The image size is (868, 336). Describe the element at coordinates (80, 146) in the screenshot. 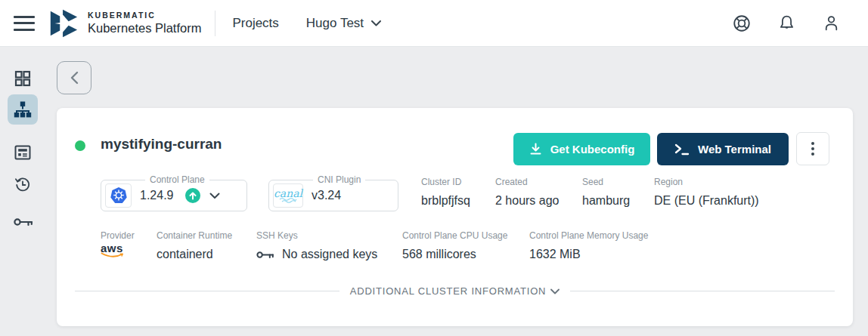

I see `status-dot` at that location.